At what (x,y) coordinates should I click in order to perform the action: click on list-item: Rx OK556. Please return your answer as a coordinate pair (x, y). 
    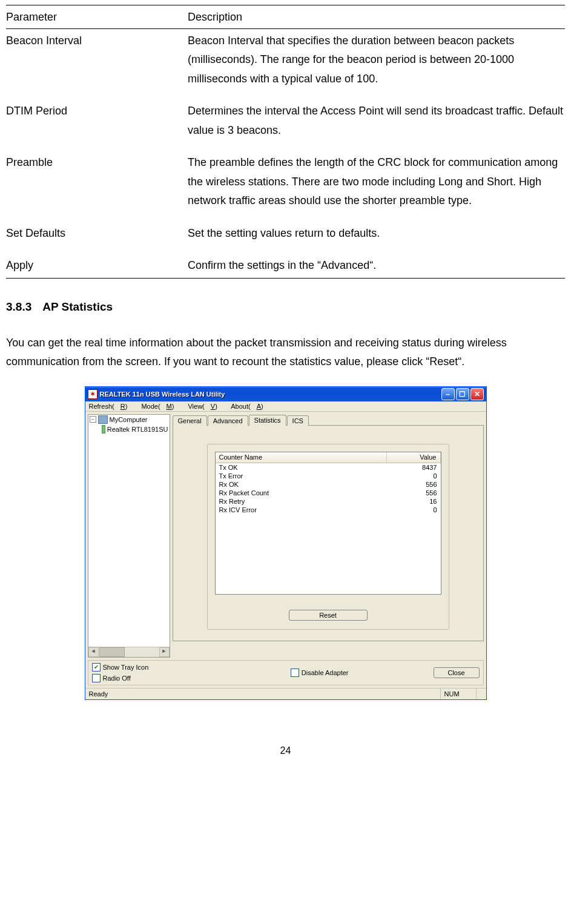
    Looking at the image, I should click on (328, 484).